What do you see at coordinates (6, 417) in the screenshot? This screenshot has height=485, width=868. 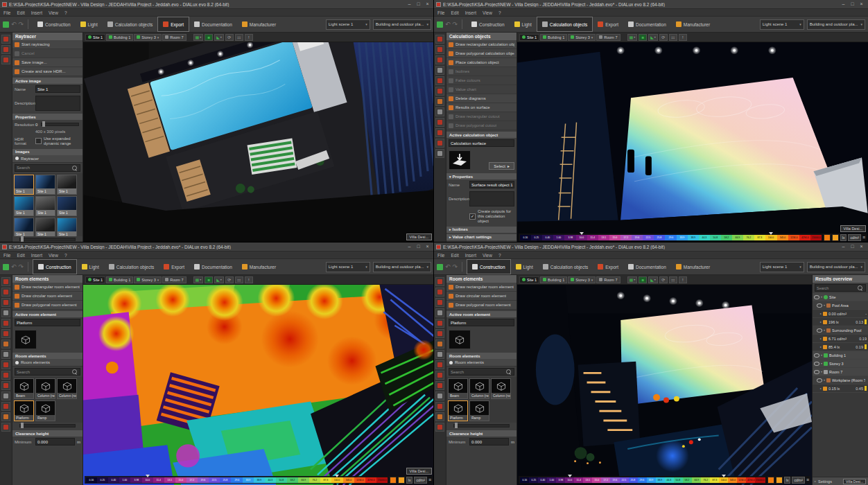 I see `door-tool-icon` at bounding box center [6, 417].